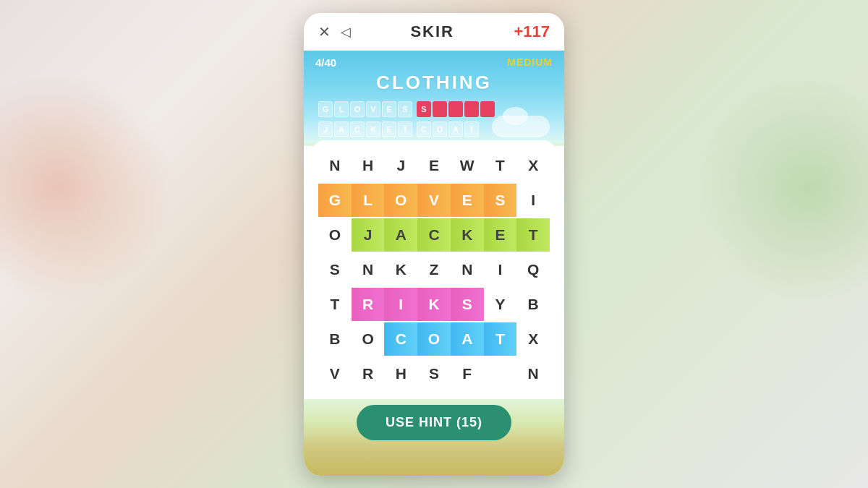  I want to click on cell-6-0: V, so click(335, 374).